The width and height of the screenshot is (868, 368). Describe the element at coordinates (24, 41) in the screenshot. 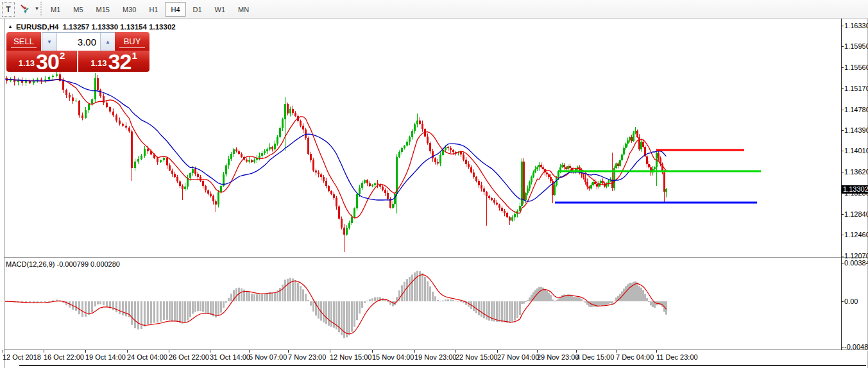

I see `sell-button-label: SELL` at that location.